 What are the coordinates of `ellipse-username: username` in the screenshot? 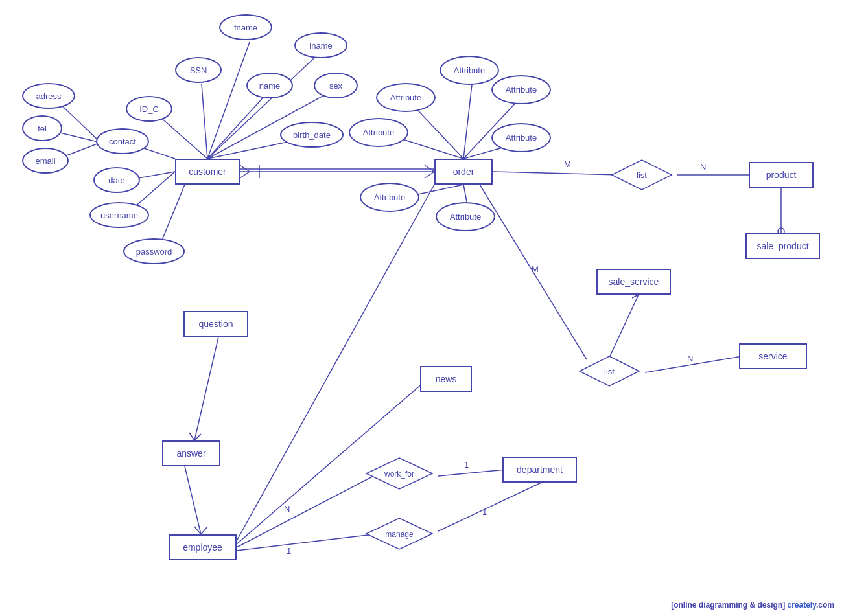 It's located at (119, 215).